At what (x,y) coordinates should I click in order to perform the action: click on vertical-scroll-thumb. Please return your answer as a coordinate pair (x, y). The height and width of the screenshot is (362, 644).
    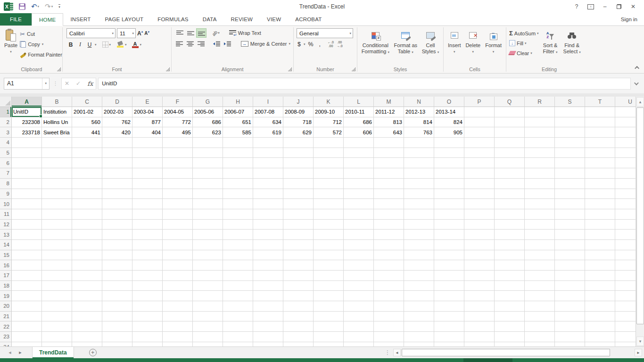
    Looking at the image, I should click on (640, 216).